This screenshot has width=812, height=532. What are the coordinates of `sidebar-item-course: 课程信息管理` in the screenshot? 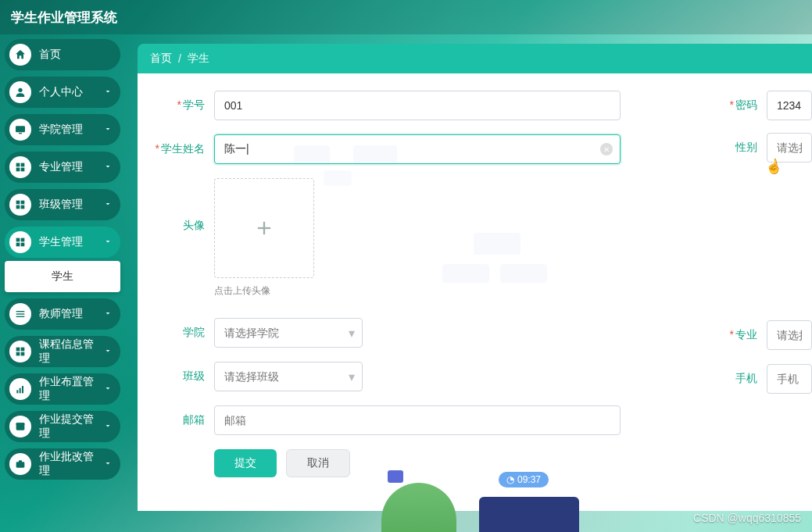 It's located at (63, 352).